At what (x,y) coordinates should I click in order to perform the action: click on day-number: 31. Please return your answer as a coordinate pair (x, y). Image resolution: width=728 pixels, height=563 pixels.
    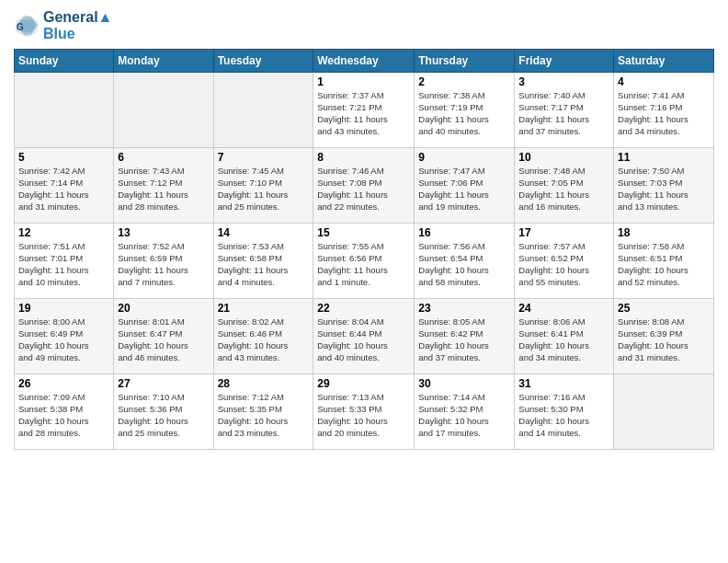
    Looking at the image, I should click on (564, 384).